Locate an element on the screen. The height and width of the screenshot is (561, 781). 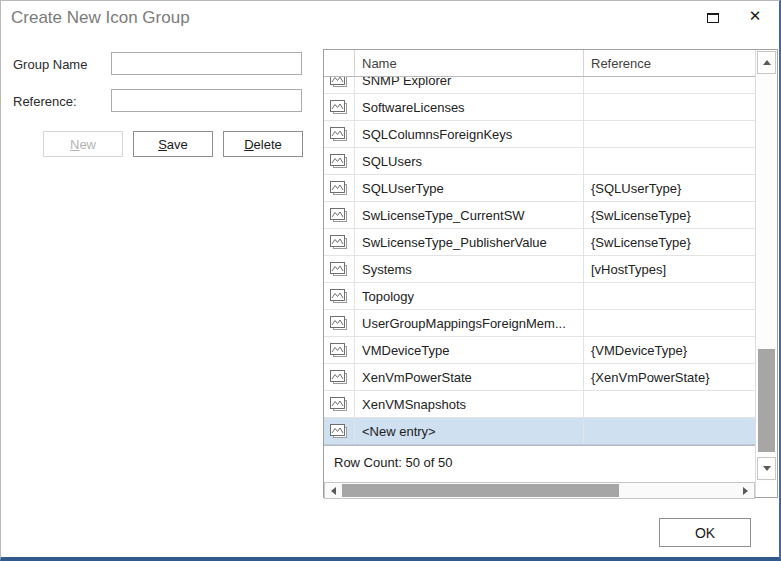
row-reference: {VMDeviceType} is located at coordinates (670, 350).